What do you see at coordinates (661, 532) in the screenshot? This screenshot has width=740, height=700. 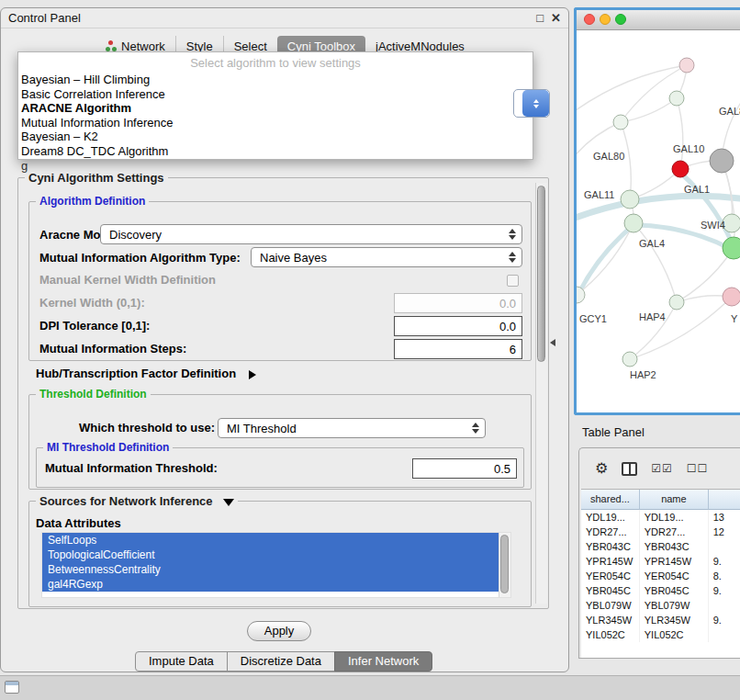 I see `table-row: YDR27...YDR27...12` at bounding box center [661, 532].